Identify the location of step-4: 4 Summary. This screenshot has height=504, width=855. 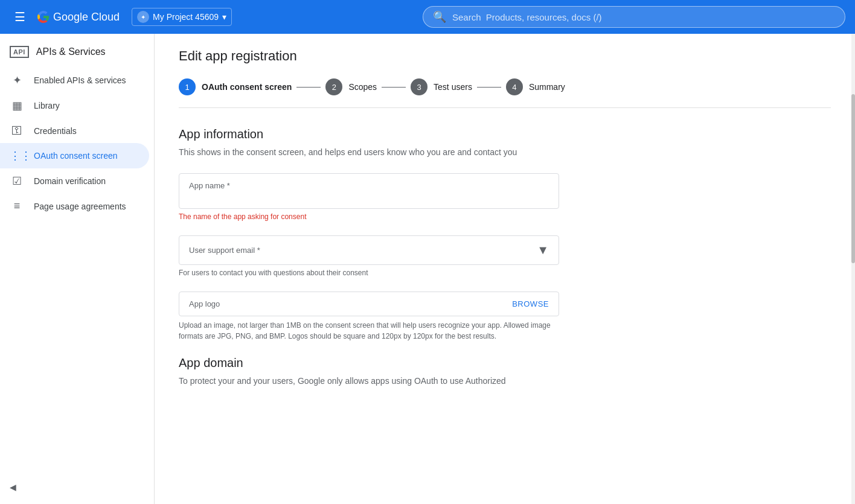
(536, 87).